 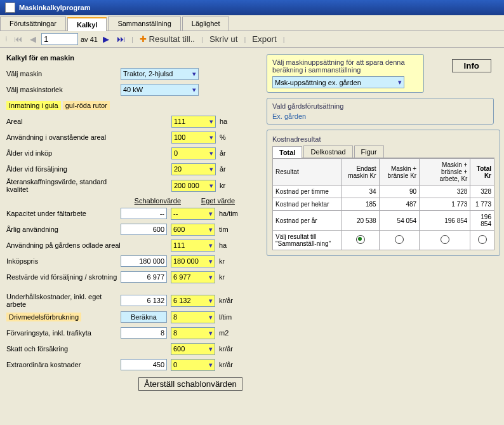 I want to click on field-label: Användning i ovanstående areal, so click(x=63, y=137).